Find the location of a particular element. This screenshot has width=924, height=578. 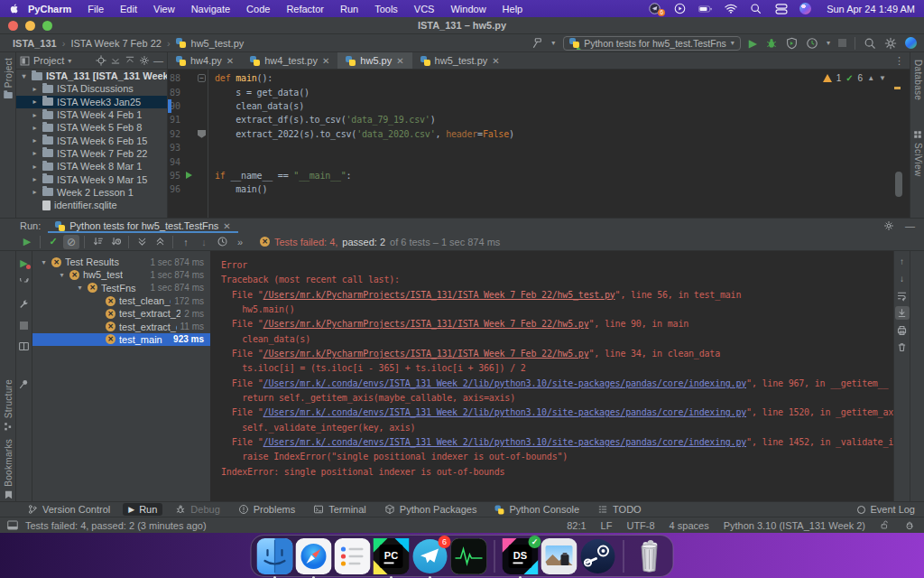

fold-collapse-icon: − is located at coordinates (202, 78).